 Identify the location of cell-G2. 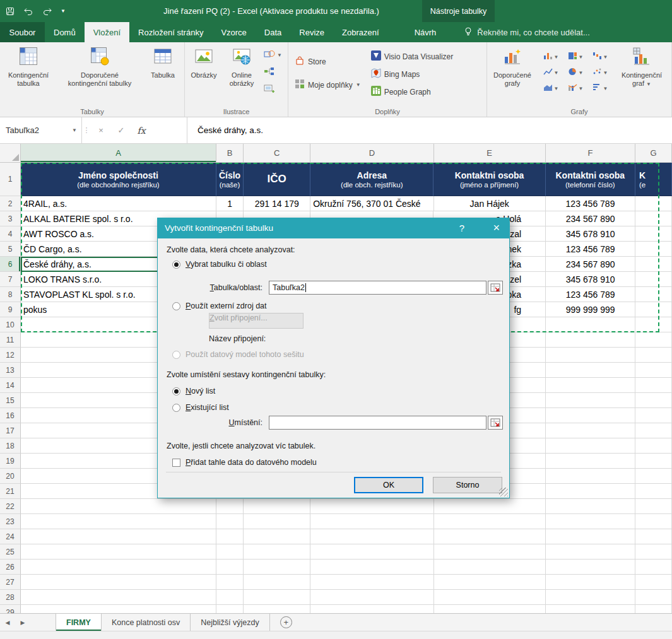
(654, 204).